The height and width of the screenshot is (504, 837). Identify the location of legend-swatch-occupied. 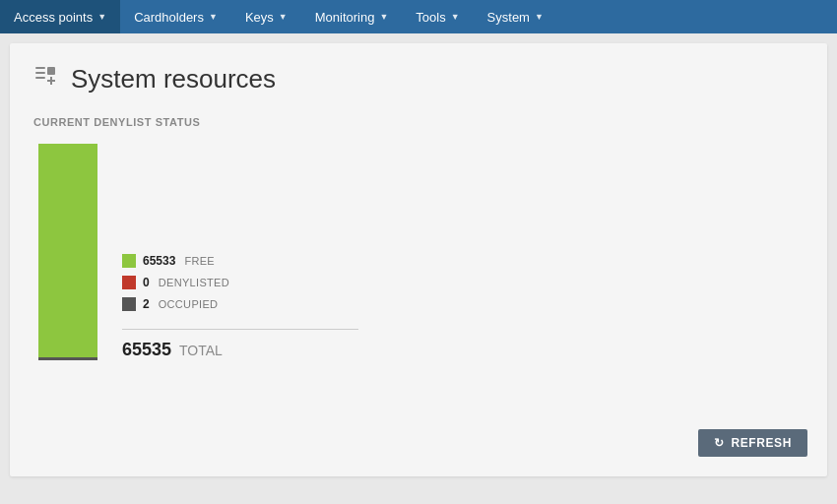
(129, 304).